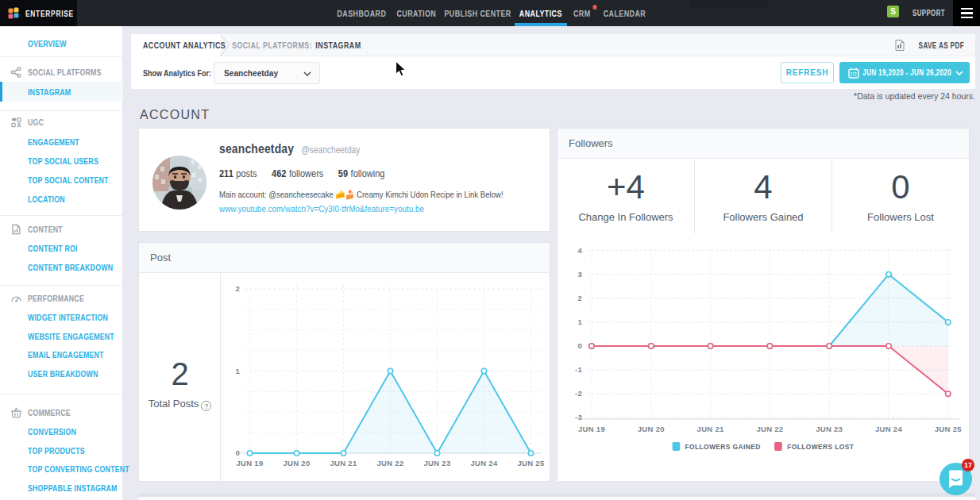  I want to click on sidebar-item-top-products: TOP PRODUCTS, so click(62, 451).